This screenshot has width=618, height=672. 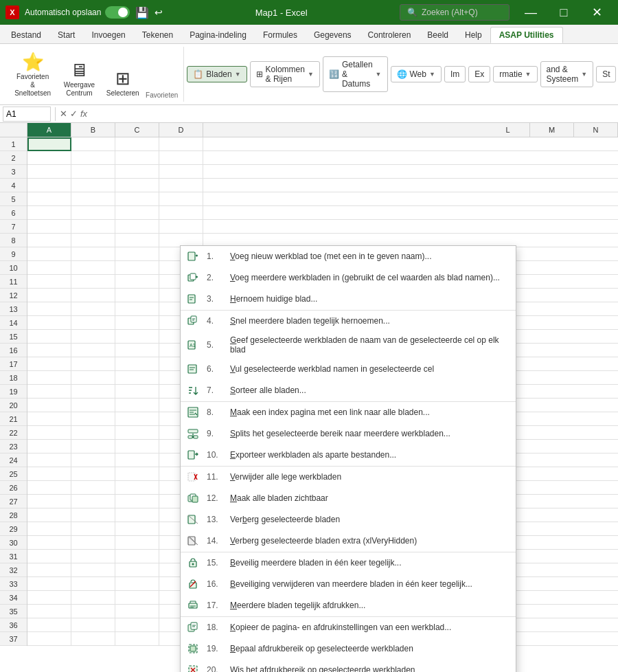 What do you see at coordinates (93, 612) in the screenshot?
I see `cell-B35` at bounding box center [93, 612].